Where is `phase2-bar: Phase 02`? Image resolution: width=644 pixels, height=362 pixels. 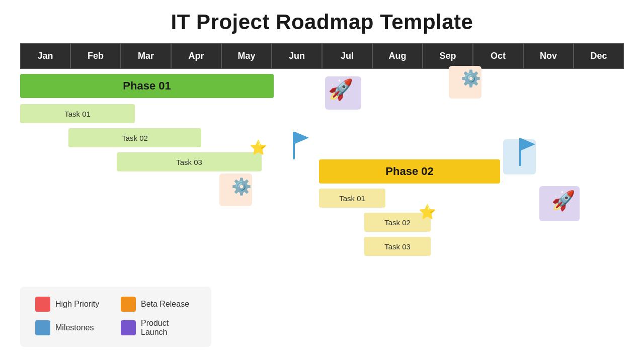
phase2-bar: Phase 02 is located at coordinates (410, 171).